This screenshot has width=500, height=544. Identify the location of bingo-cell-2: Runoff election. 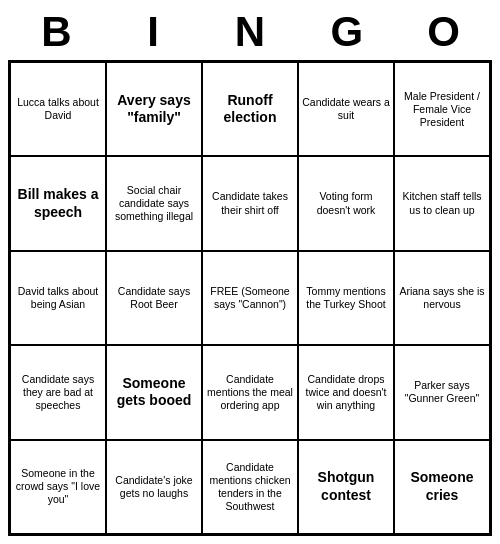
(250, 109).